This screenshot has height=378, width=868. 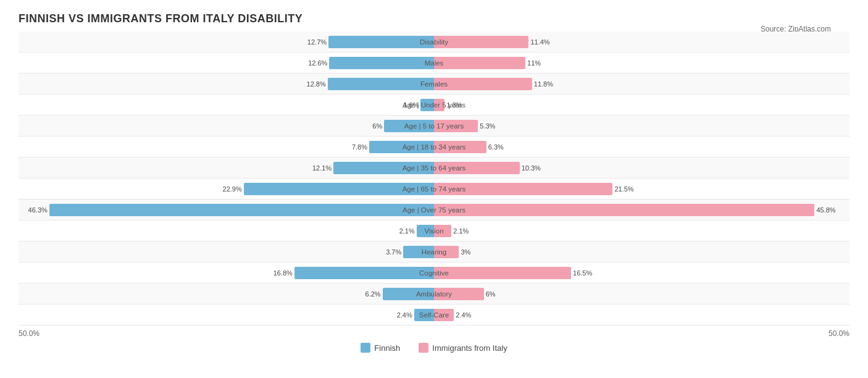 I want to click on bar-row: 1.6%1.3%Age | Under 5 years, so click(x=434, y=105).